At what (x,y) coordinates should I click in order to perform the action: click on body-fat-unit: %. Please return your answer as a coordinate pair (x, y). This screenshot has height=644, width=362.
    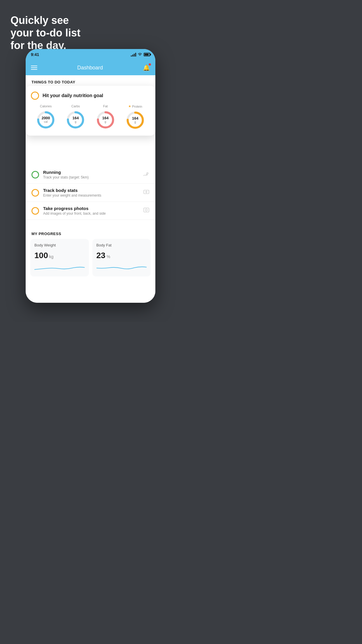
    Looking at the image, I should click on (108, 257).